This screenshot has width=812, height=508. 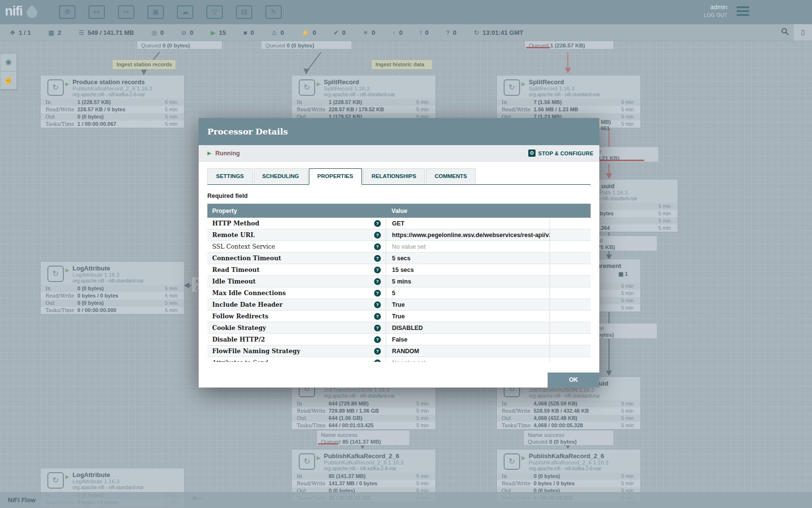 What do you see at coordinates (468, 224) in the screenshot?
I see `value-cell: GET` at bounding box center [468, 224].